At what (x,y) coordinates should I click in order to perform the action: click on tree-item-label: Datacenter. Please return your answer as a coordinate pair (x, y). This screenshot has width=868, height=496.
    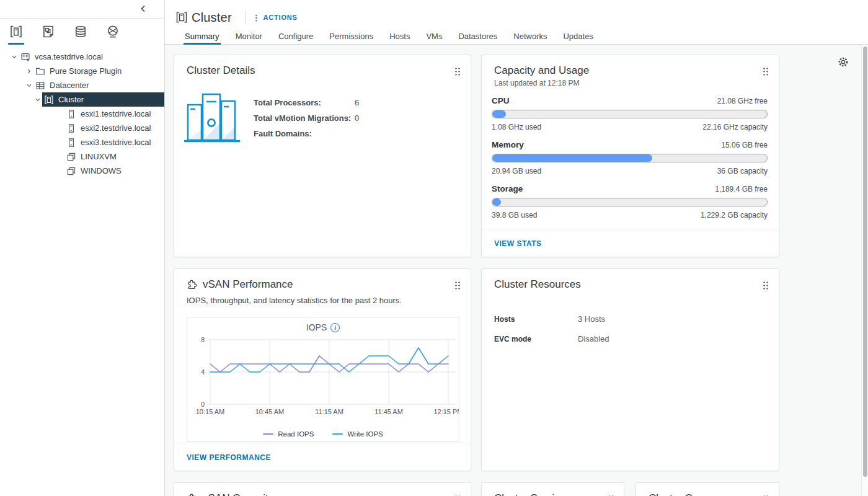
    Looking at the image, I should click on (69, 86).